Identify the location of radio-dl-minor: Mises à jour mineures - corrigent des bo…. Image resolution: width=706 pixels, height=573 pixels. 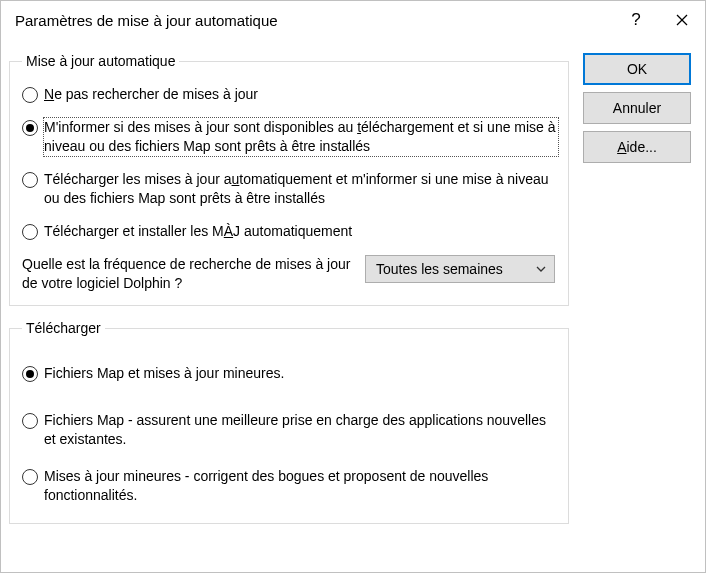
(290, 486).